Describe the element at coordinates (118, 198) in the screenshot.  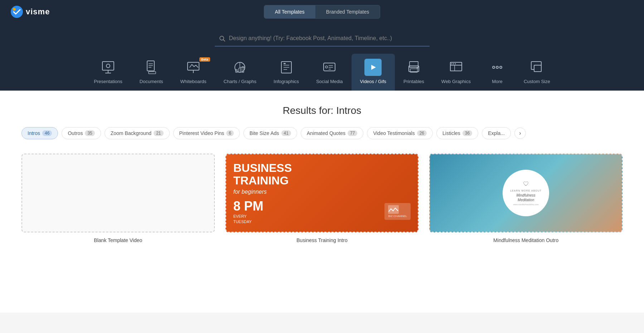
I see `template-blank: Blank Template Video` at that location.